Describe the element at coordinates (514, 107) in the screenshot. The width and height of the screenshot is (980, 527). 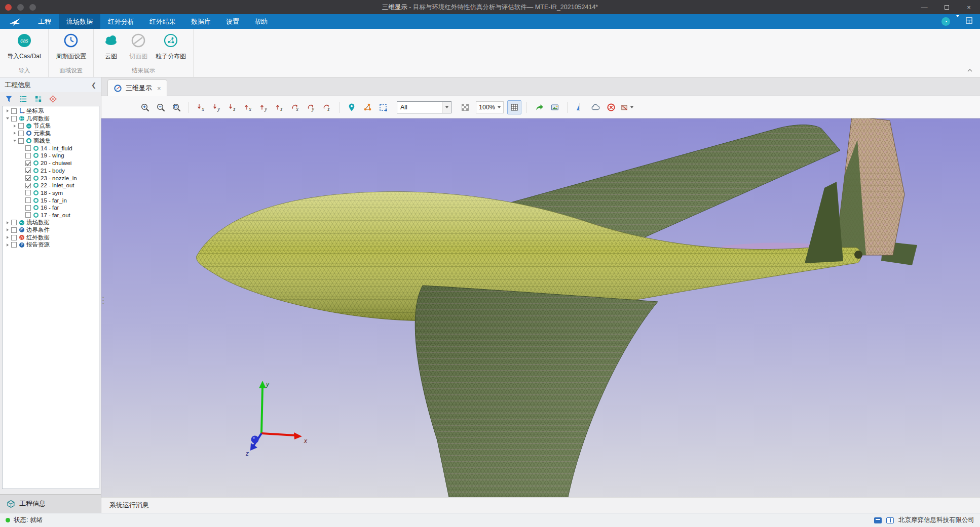
I see `grid-toggle-button` at that location.